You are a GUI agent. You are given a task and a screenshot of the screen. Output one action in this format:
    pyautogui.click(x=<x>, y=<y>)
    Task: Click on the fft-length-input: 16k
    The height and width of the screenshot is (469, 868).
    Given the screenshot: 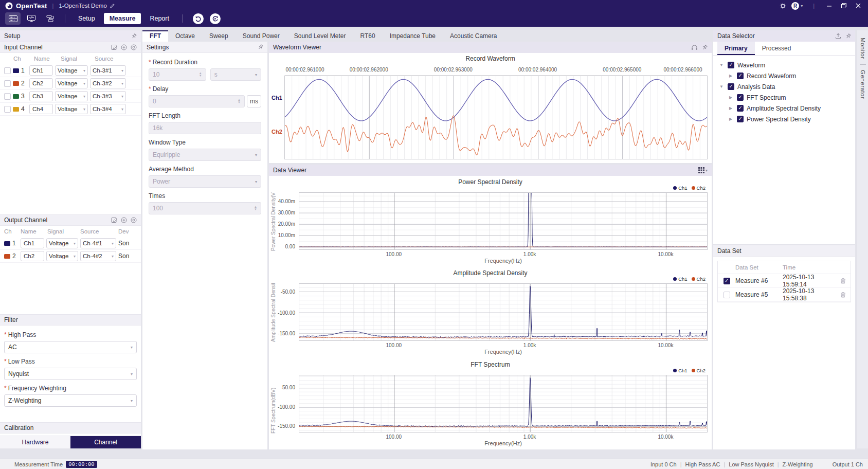 What is the action you would take?
    pyautogui.click(x=205, y=128)
    